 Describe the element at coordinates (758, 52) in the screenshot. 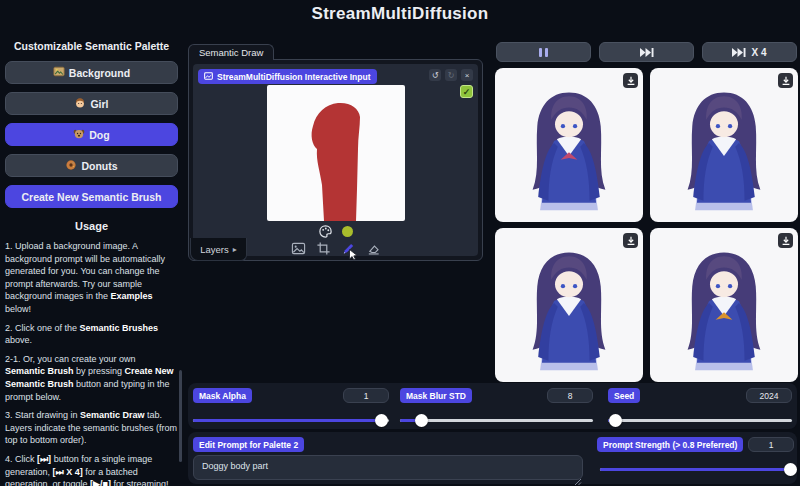

I see `batch-label: X 4` at that location.